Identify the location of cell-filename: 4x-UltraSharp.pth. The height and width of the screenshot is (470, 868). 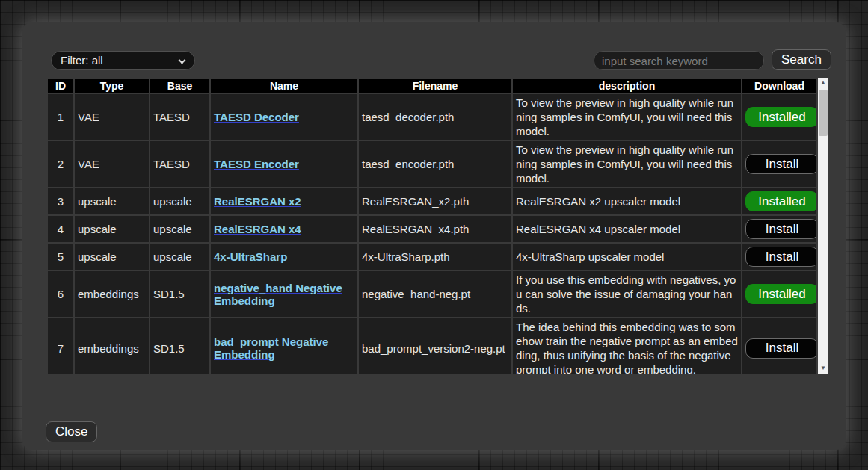
(435, 257).